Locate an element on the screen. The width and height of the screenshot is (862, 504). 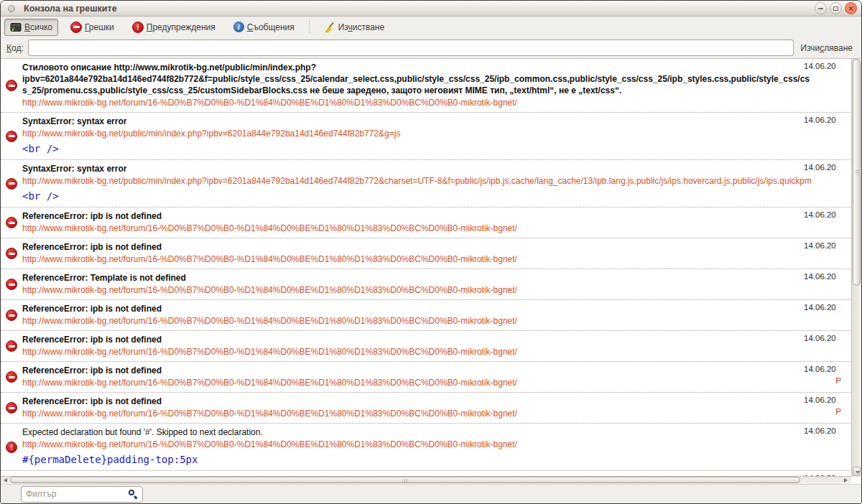
entry-message: Стиловото описание http://www.mikrotik-b… is located at coordinates (417, 79).